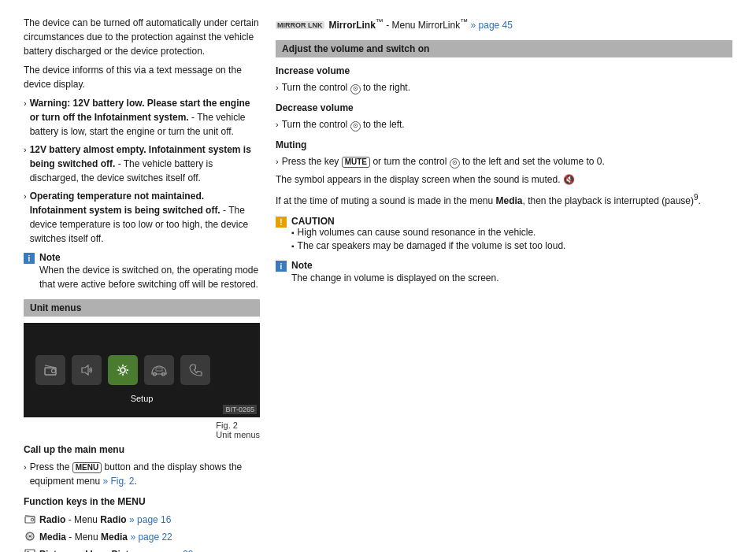  What do you see at coordinates (386, 87) in the screenshot?
I see `increase-dir: to the right.` at bounding box center [386, 87].